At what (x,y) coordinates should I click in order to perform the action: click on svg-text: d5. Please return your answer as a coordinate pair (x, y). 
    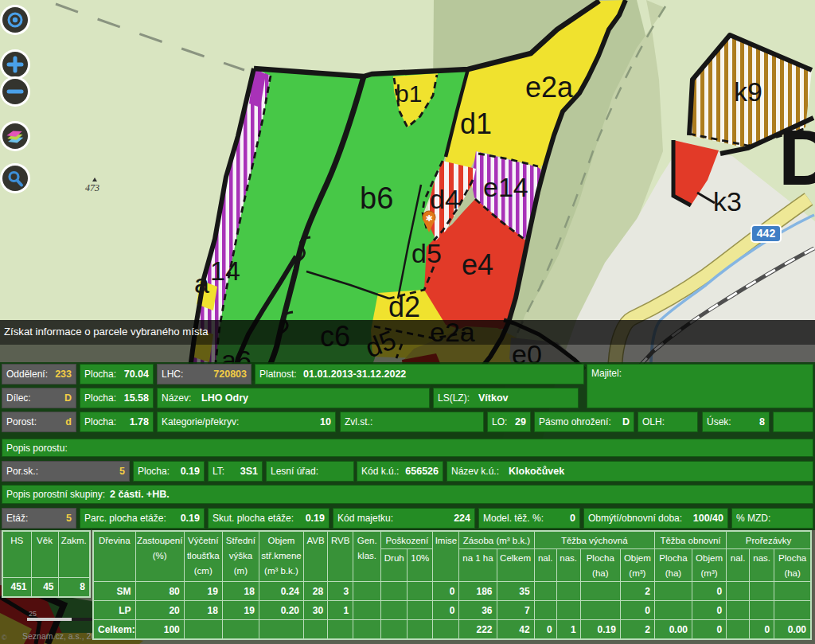
    Looking at the image, I should click on (427, 253).